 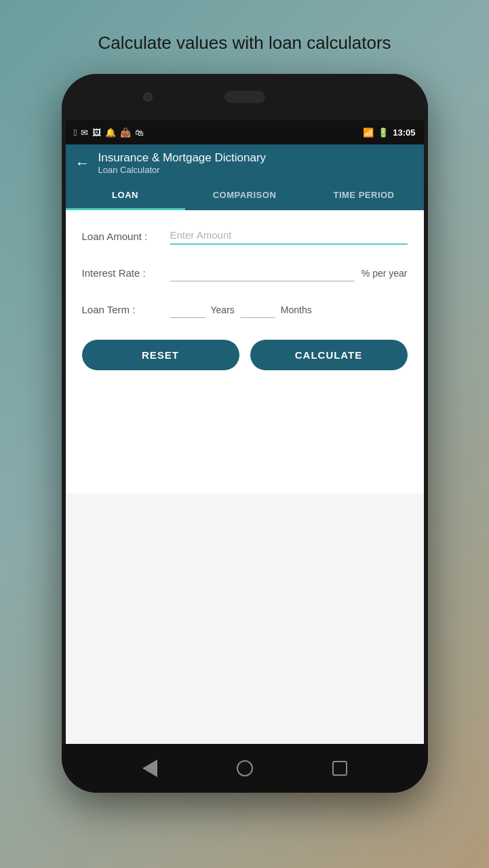 What do you see at coordinates (161, 355) in the screenshot?
I see `reset-button: RESET` at bounding box center [161, 355].